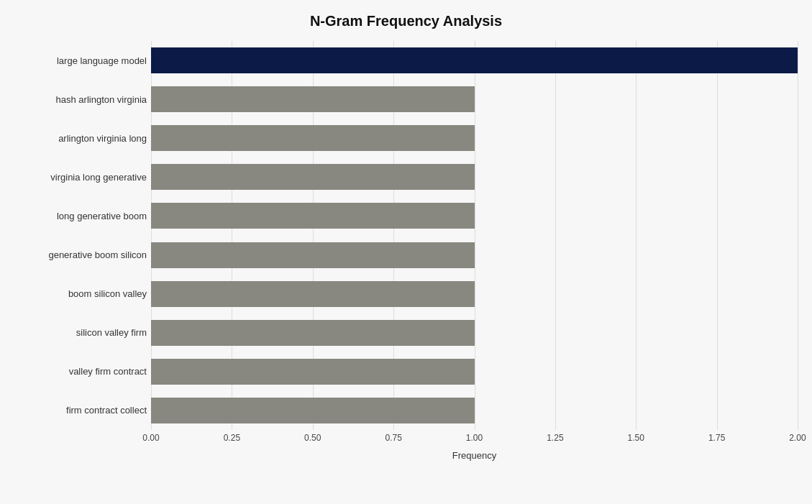  I want to click on y-label: hash arlington virginia, so click(81, 99).